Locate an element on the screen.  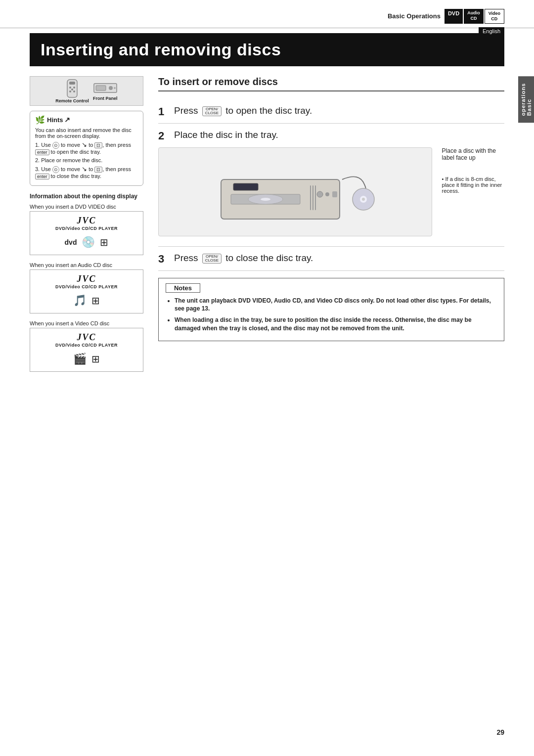
jvc-display-dvd: JVC DVD/Video CD/CD PLAYER dvd 💿 ⊞ is located at coordinates (87, 233).